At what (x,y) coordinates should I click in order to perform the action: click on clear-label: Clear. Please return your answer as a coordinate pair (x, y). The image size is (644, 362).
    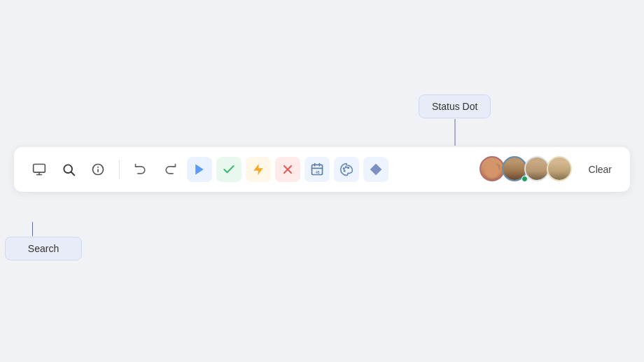
    Looking at the image, I should click on (601, 169).